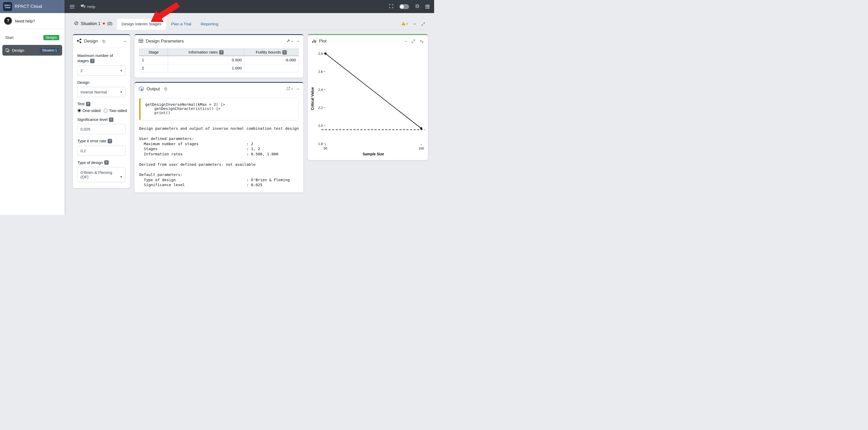  Describe the element at coordinates (91, 24) in the screenshot. I see `situation-label: Situation 1` at that location.